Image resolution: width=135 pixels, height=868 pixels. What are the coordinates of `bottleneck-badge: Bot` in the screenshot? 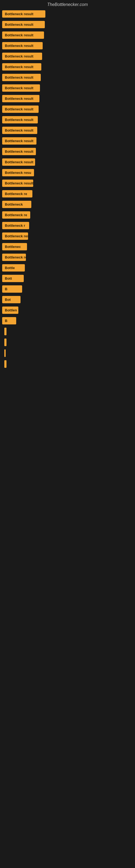 It's located at (11, 300).